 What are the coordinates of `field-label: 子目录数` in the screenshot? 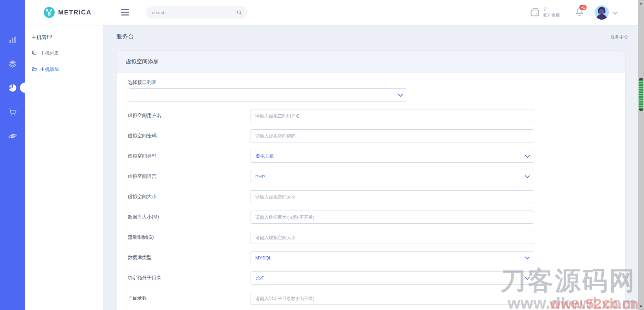 It's located at (189, 298).